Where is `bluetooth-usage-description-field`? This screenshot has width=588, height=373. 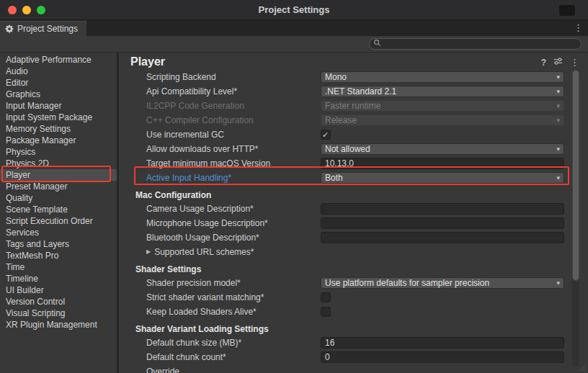 bluetooth-usage-description-field is located at coordinates (442, 238).